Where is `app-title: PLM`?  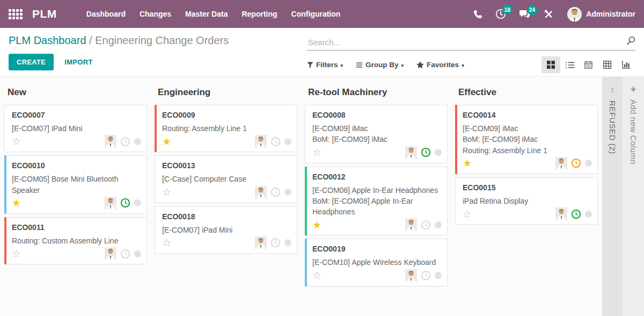
app-title: PLM is located at coordinates (45, 14).